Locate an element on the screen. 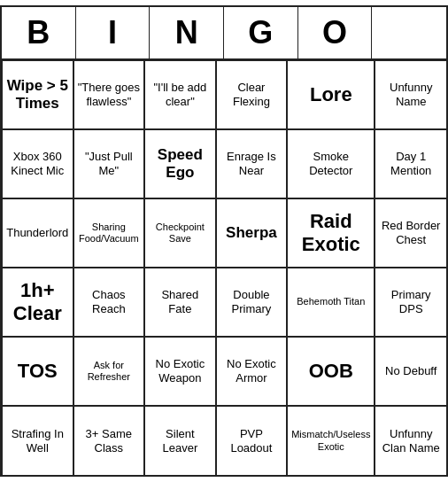  header-letter-I: I is located at coordinates (113, 33).